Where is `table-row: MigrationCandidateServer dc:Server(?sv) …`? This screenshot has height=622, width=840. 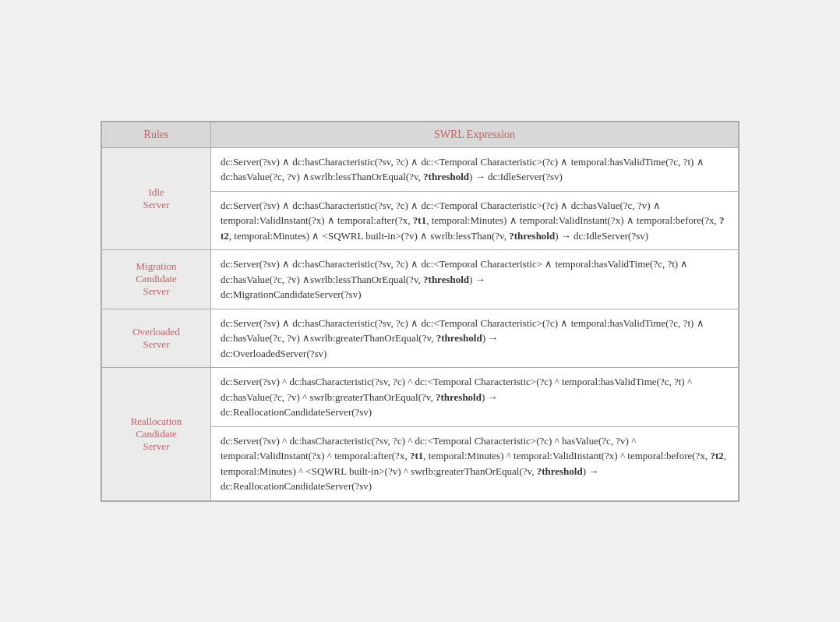
table-row: MigrationCandidateServer dc:Server(?sv) … is located at coordinates (421, 280).